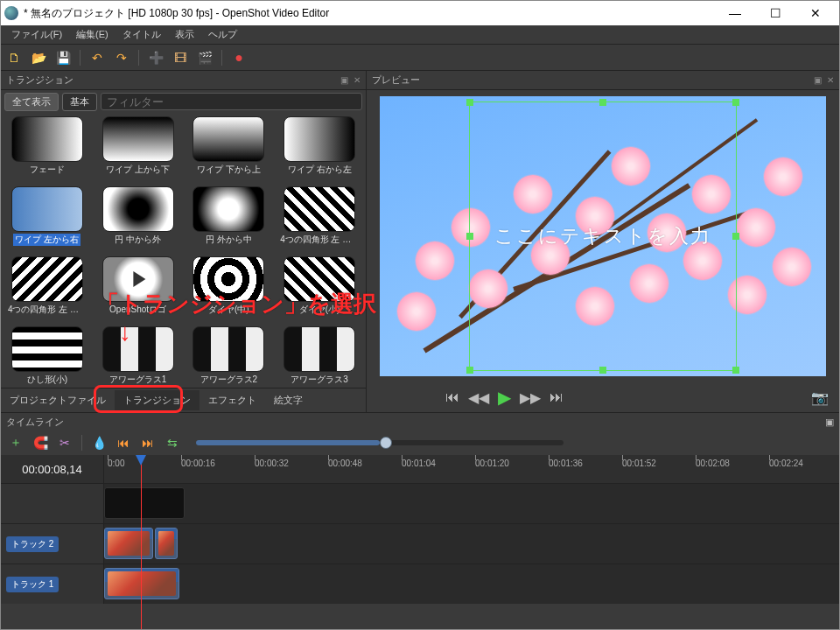 Image resolution: width=840 pixels, height=630 pixels. What do you see at coordinates (138, 58) in the screenshot?
I see `separator` at bounding box center [138, 58].